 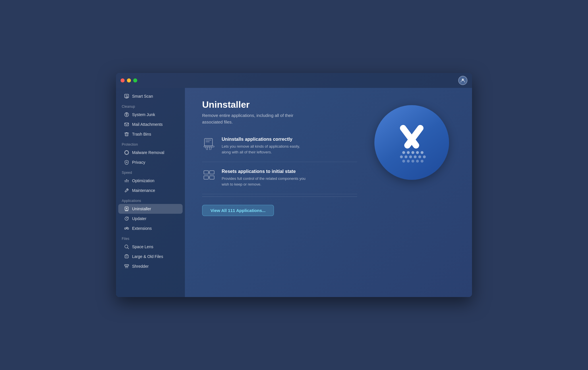 I want to click on sidebar-item-smart-scan: Smart Scan, so click(x=150, y=96).